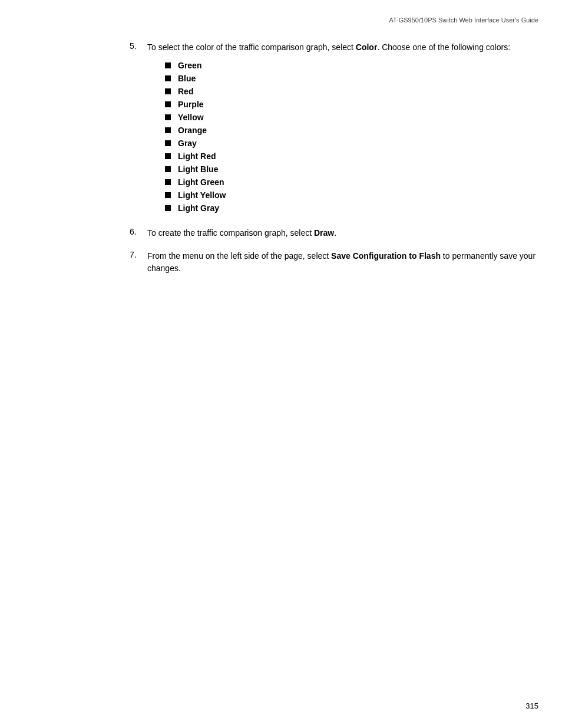 The width and height of the screenshot is (562, 728). What do you see at coordinates (338, 91) in the screenshot?
I see `list-item: Red` at bounding box center [338, 91].